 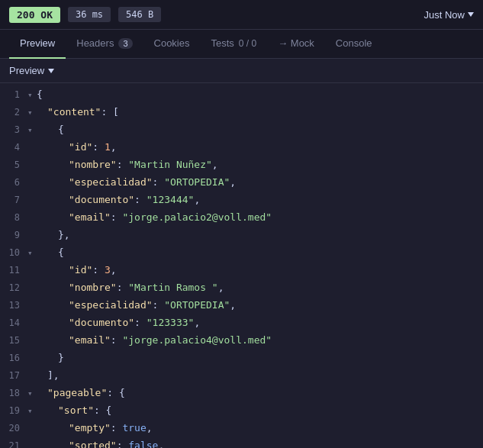 I want to click on preview-bar: Preview, so click(x=241, y=71).